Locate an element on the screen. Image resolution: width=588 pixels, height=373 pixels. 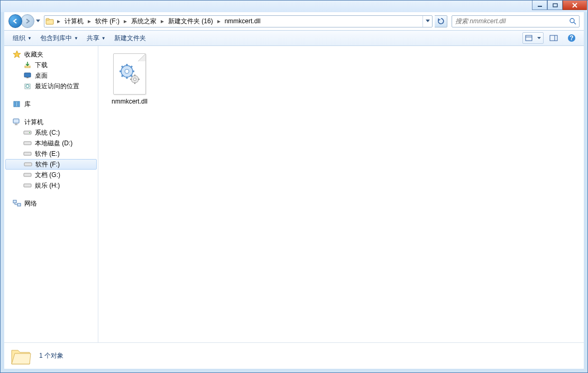
breadcrumb-item: 软件 (F:) is located at coordinates (107, 21).